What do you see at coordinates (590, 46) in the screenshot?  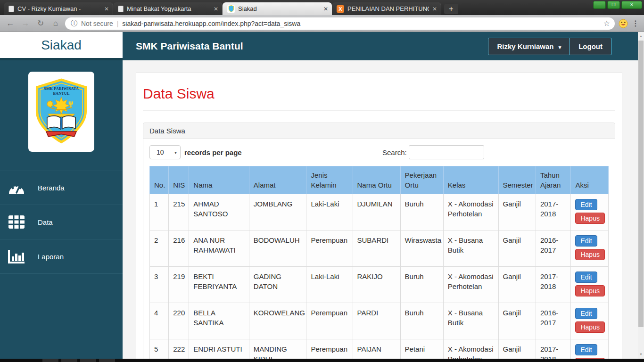 I see `logout-button: Logout` at bounding box center [590, 46].